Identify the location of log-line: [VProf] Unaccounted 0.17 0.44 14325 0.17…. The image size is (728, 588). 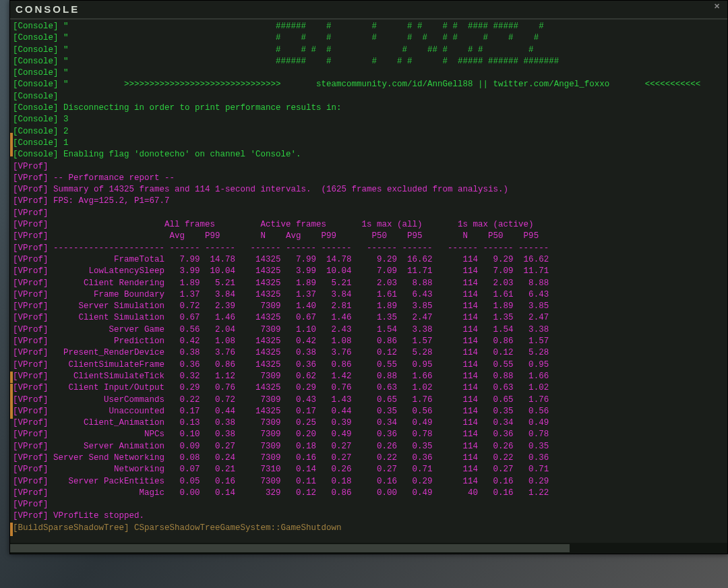
(369, 411).